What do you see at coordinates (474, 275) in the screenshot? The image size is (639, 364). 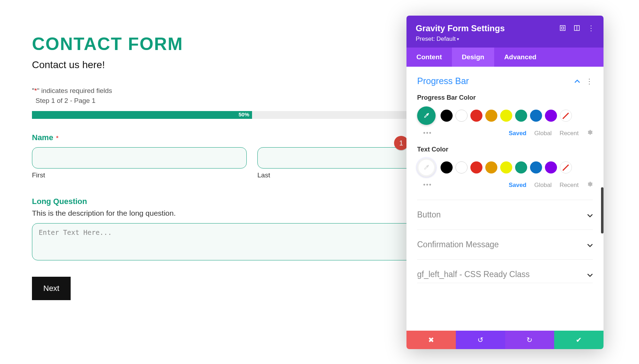 I see `section-css-label: gf_left_half - CSS Ready Class` at bounding box center [474, 275].